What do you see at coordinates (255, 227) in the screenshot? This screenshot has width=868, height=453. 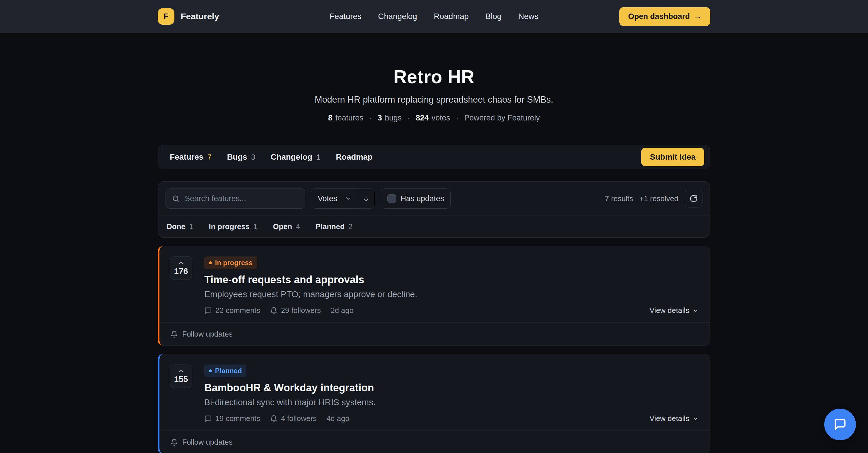 I see `status-in-progress-count: 1` at bounding box center [255, 227].